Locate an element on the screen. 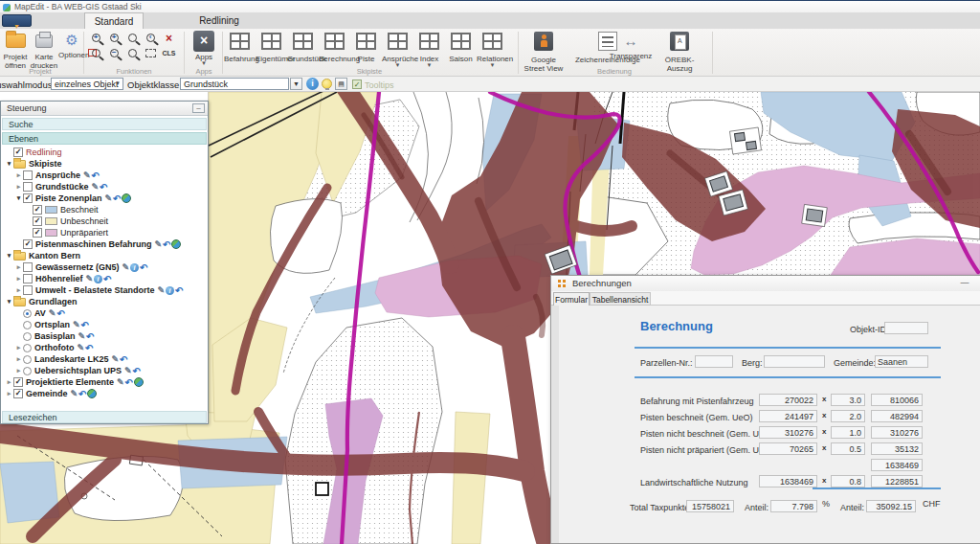 The width and height of the screenshot is (980, 544). tree-item: ▾Grundlagen is located at coordinates (104, 302).